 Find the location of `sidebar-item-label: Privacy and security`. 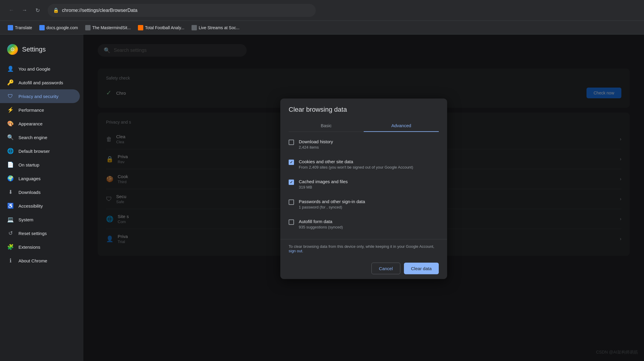

sidebar-item-label: Privacy and security is located at coordinates (38, 97).